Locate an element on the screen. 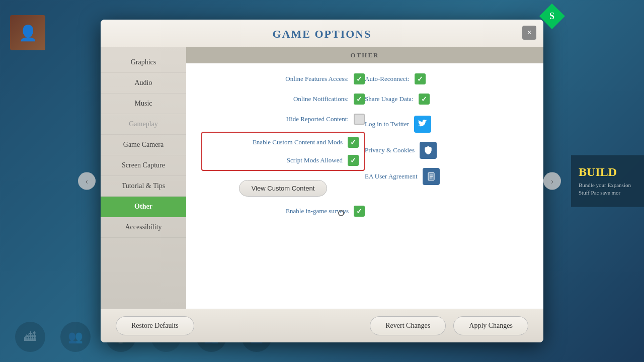 This screenshot has height=362, width=644. sims-logo: S is located at coordinates (552, 16).